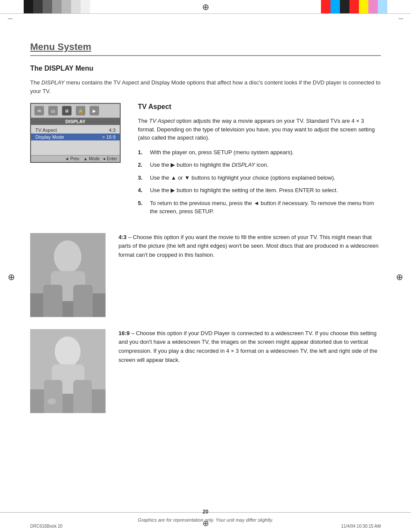 This screenshot has width=411, height=532. Describe the element at coordinates (75, 121) in the screenshot. I see `menu-label-bar: DISPLAY` at that location.